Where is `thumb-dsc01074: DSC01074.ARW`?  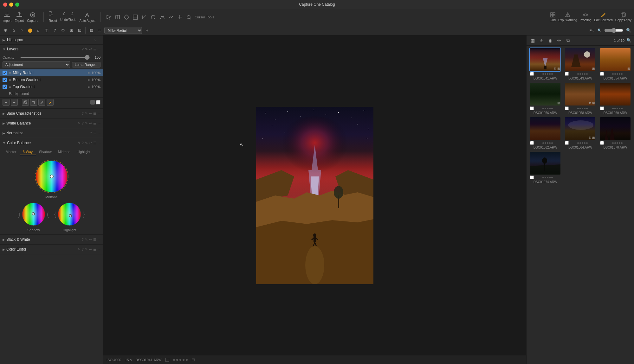
thumb-dsc01074: DSC01074.ARW is located at coordinates (545, 168).